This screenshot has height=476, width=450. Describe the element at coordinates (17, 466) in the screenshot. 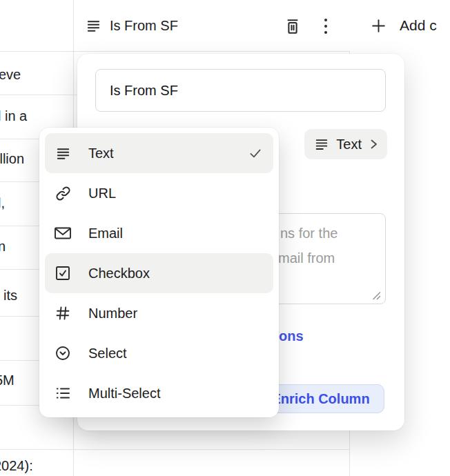

I see `table-cell-fragment: 2024):` at that location.